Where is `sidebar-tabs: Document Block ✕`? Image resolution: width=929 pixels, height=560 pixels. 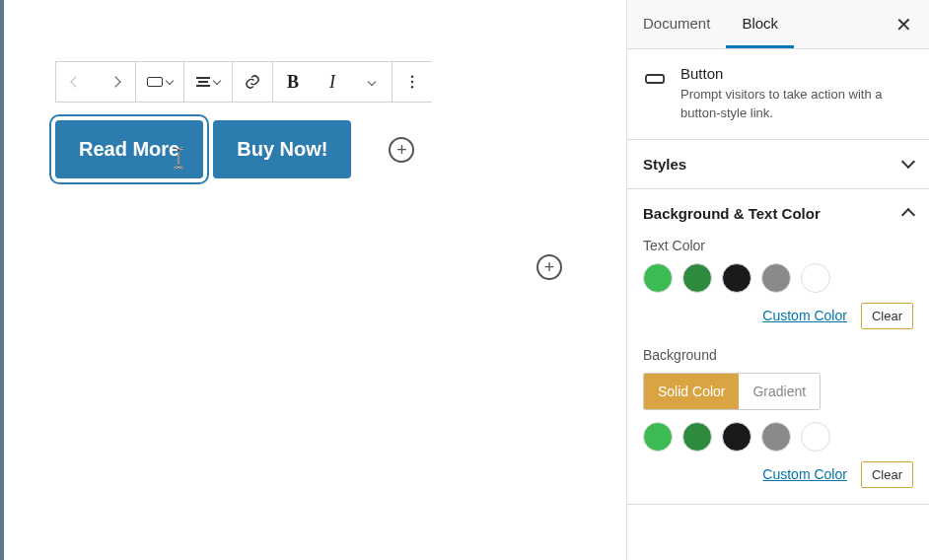
sidebar-tabs: Document Block ✕ is located at coordinates (778, 25).